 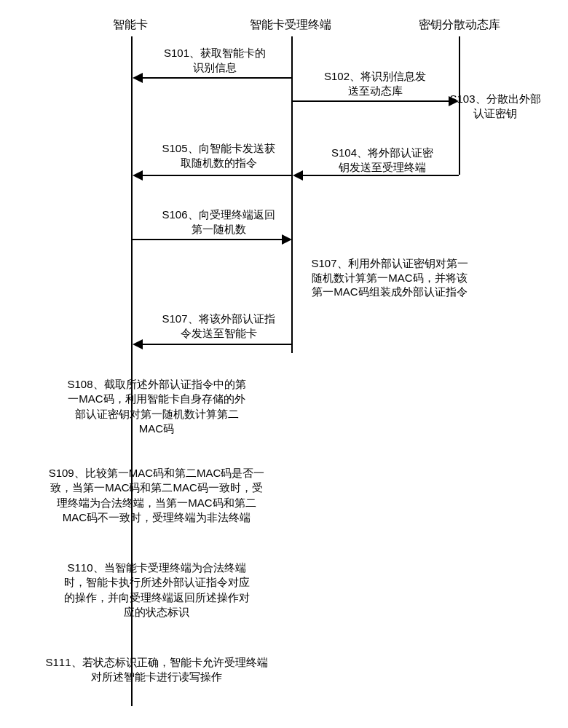 I want to click on msg-s105: S105、向智能卡发送获取随机数的指令, so click(x=218, y=156).